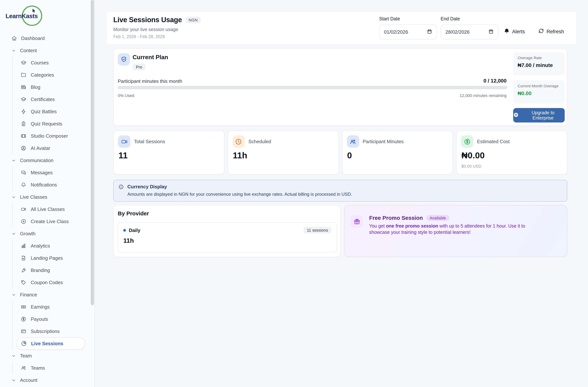 This screenshot has width=588, height=387. Describe the element at coordinates (53, 307) in the screenshot. I see `sidebar-item-earnings: Earnings` at that location.